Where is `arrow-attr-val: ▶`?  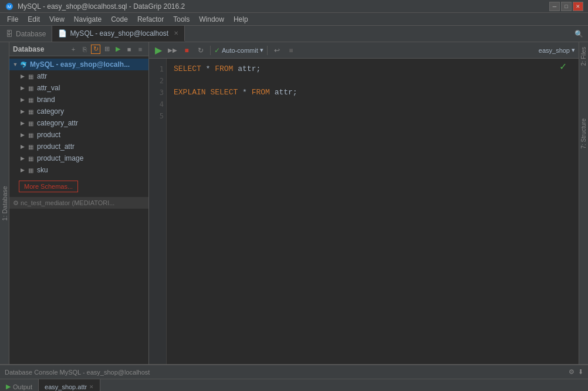
arrow-attr-val: ▶ is located at coordinates (22, 88).